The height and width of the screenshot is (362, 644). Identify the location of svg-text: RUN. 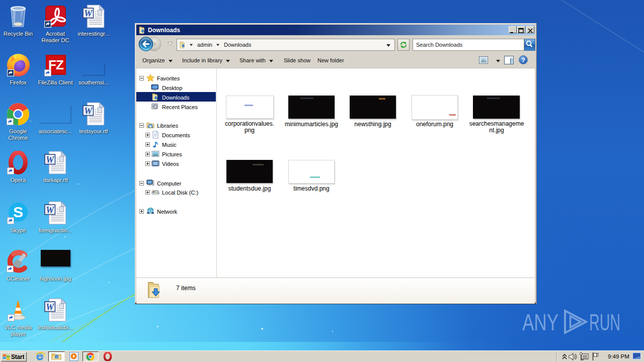
(605, 322).